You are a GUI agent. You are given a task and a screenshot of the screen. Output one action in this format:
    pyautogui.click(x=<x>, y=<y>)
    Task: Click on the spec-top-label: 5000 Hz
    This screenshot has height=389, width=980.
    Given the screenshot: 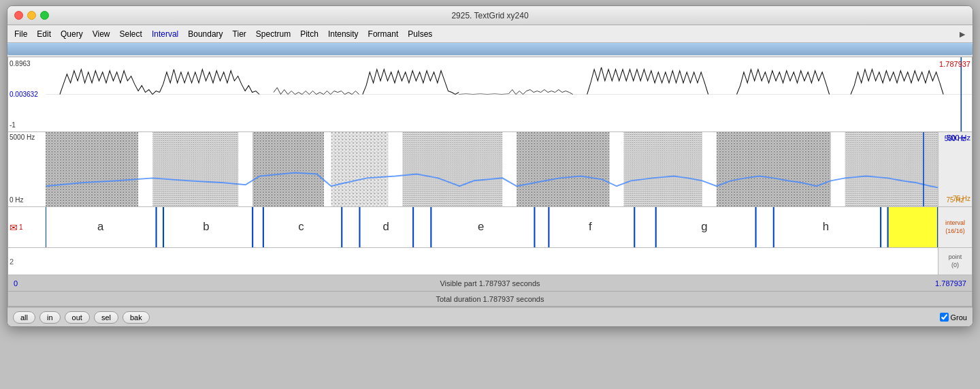 What is the action you would take?
    pyautogui.click(x=22, y=138)
    